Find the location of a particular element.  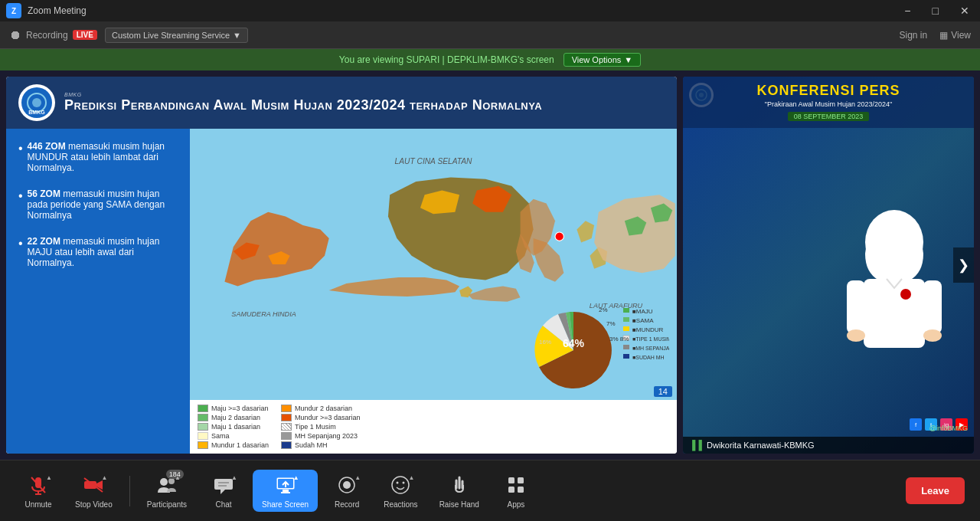

slide-header: BMKG BMKG Prediksi Perbandingan Awal Mus… is located at coordinates (341, 103).